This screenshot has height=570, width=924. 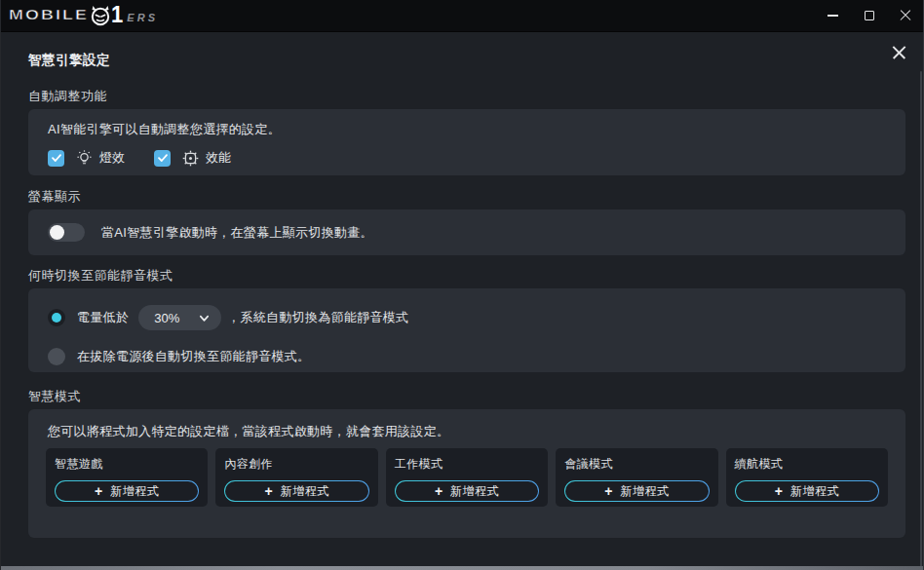 I want to click on card-title: 會議模式, so click(x=636, y=464).